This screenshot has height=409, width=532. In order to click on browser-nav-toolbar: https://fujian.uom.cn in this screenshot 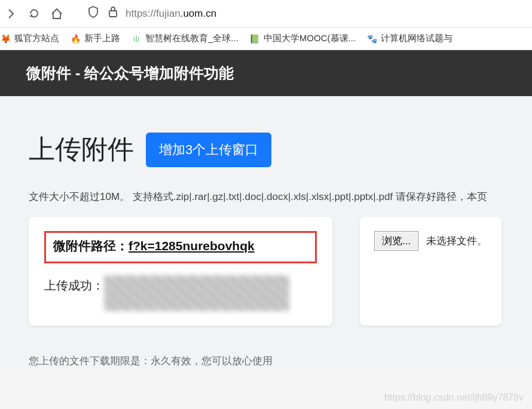, I will do `click(266, 14)`.